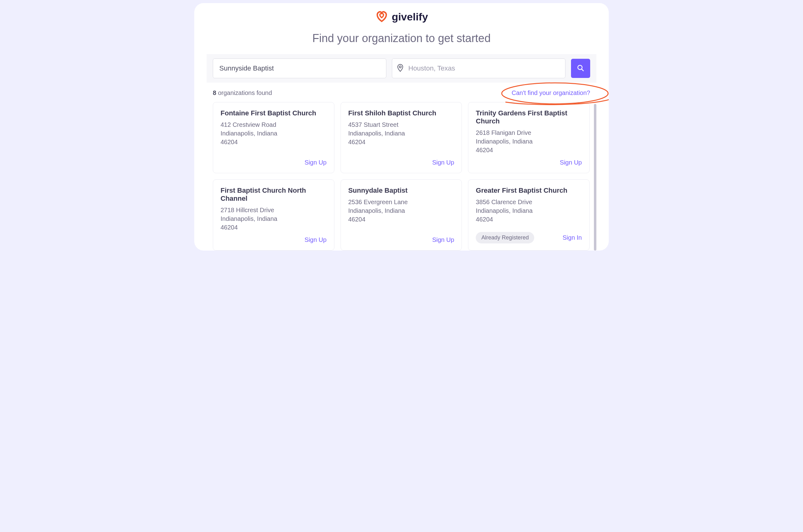  What do you see at coordinates (505, 238) in the screenshot?
I see `already-registered-badge: Already Registered` at bounding box center [505, 238].